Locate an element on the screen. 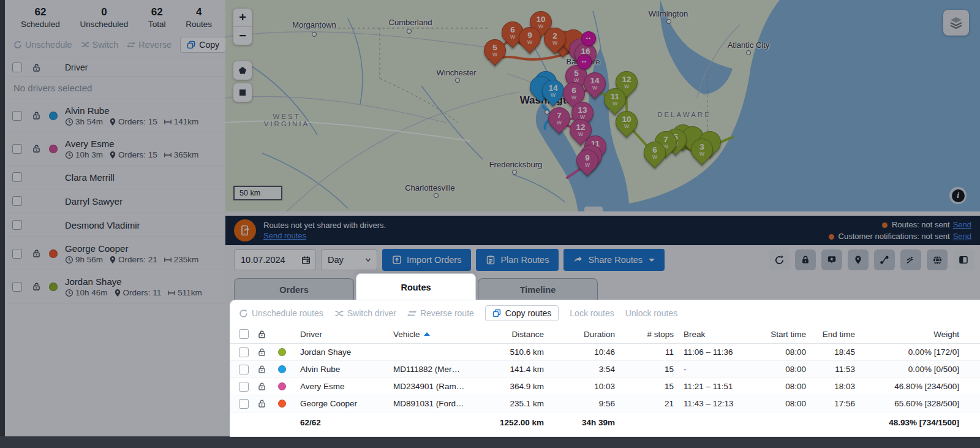 The image size is (980, 448). col-break: Break is located at coordinates (717, 335).